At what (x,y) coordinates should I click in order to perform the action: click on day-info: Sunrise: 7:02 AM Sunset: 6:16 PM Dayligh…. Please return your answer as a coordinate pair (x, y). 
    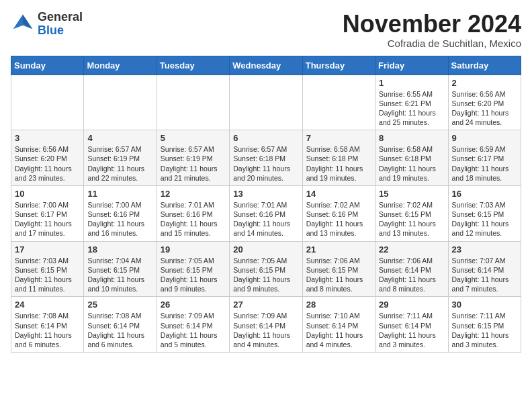
    Looking at the image, I should click on (339, 219).